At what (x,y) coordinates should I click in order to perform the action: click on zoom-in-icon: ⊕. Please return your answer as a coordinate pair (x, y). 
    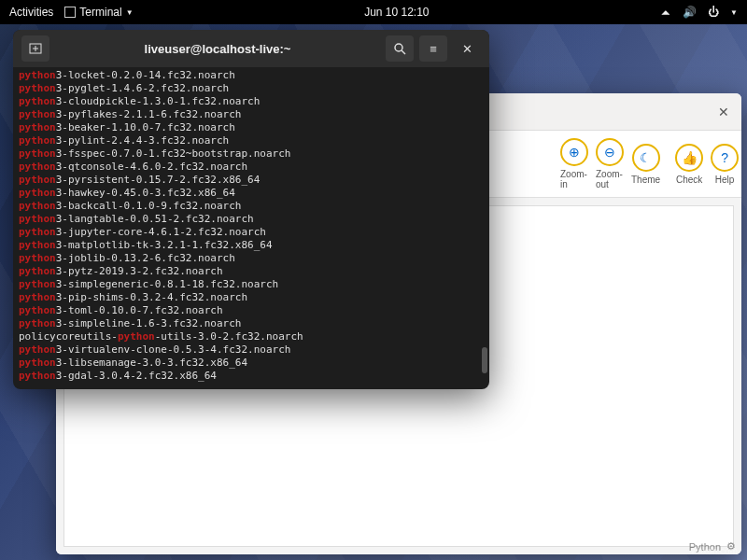
    Looking at the image, I should click on (574, 152).